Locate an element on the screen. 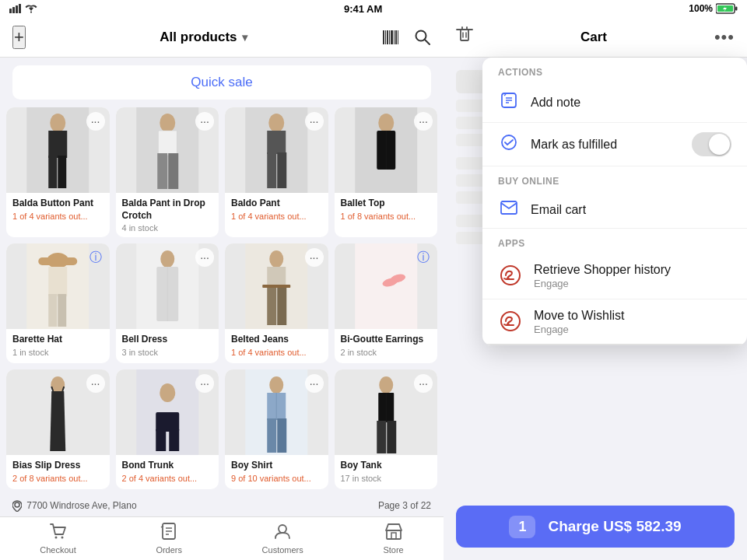 Image resolution: width=747 pixels, height=560 pixels. location-bar: 7700 Windrose Ave, Plano Page 3 of 22 is located at coordinates (222, 506).